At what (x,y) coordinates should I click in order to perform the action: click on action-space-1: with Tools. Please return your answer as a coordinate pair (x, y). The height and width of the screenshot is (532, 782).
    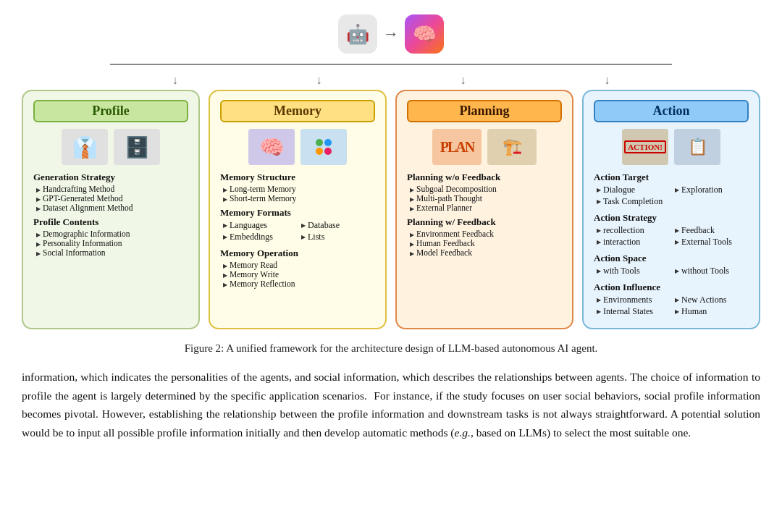
    Looking at the image, I should click on (634, 271).